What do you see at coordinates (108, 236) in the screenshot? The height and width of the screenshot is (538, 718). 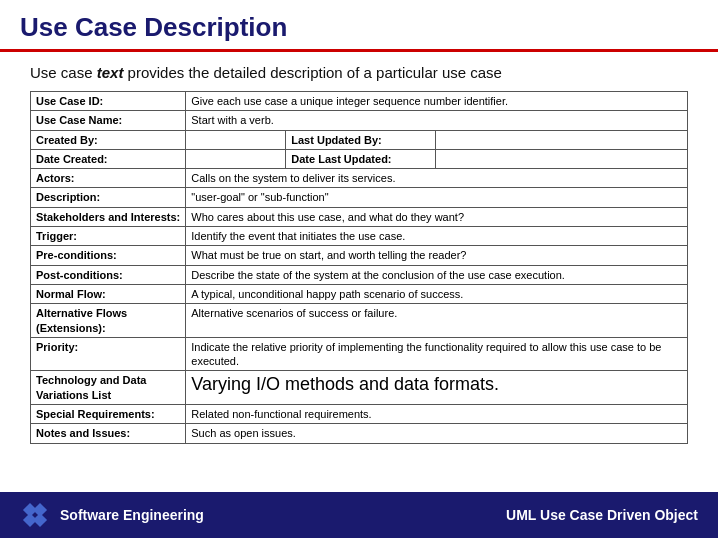 I see `row-label: Trigger:` at bounding box center [108, 236].